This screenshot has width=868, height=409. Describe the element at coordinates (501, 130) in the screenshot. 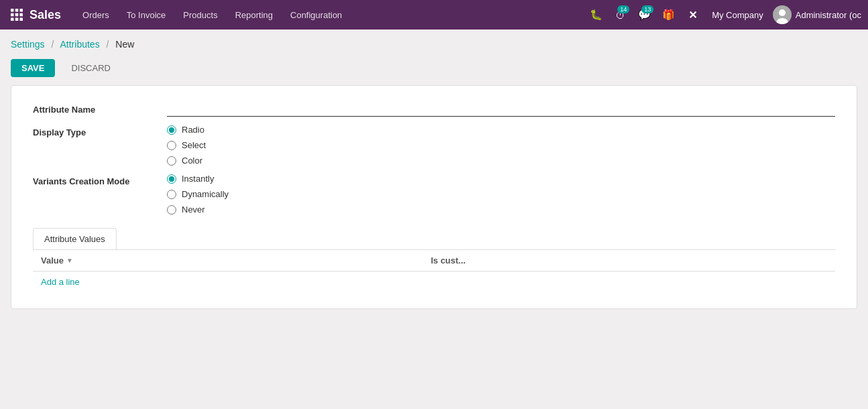

I see `display-type-radio-radio: Radio` at that location.